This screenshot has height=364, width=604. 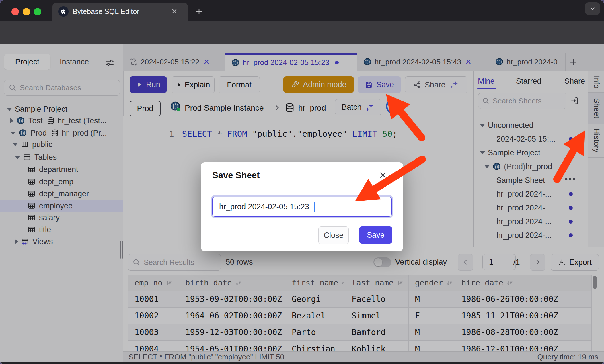 I want to click on dialog-close-button: Close, so click(x=334, y=235).